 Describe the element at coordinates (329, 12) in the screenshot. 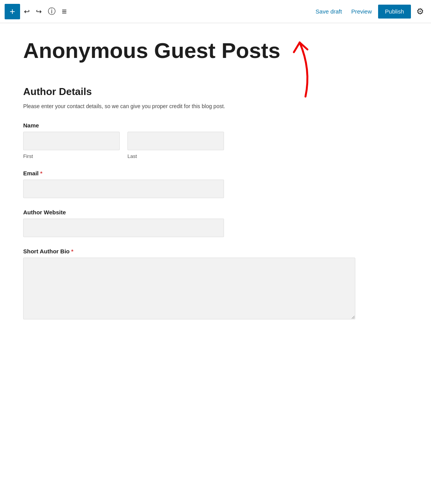

I see `save-draft-button: Save draft` at that location.